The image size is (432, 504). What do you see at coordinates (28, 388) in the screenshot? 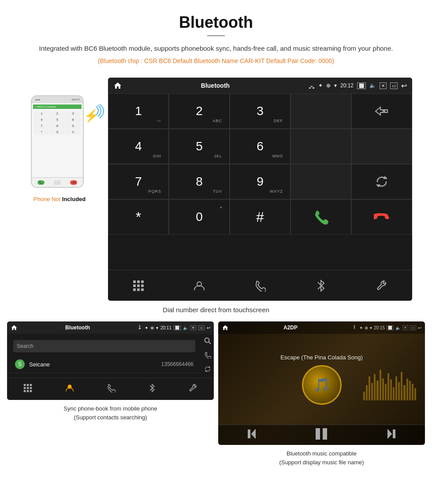
I see `pb-dialpad-icon` at bounding box center [28, 388].